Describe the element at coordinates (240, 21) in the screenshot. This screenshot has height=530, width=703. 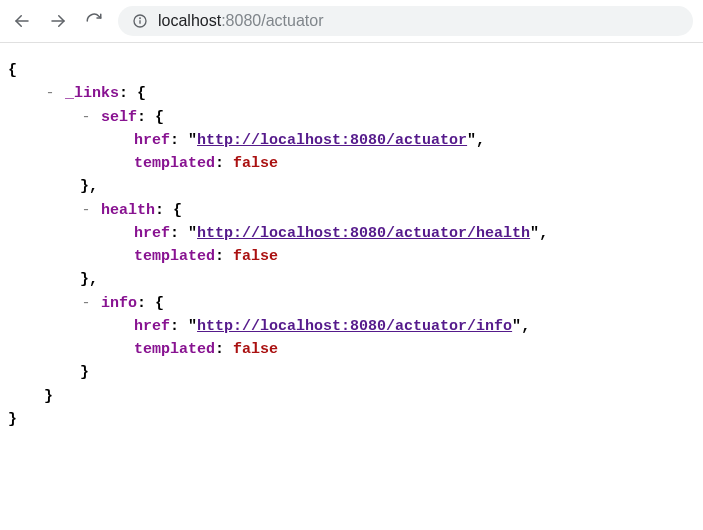
I see `url-text: localhost:8080/actuator` at that location.